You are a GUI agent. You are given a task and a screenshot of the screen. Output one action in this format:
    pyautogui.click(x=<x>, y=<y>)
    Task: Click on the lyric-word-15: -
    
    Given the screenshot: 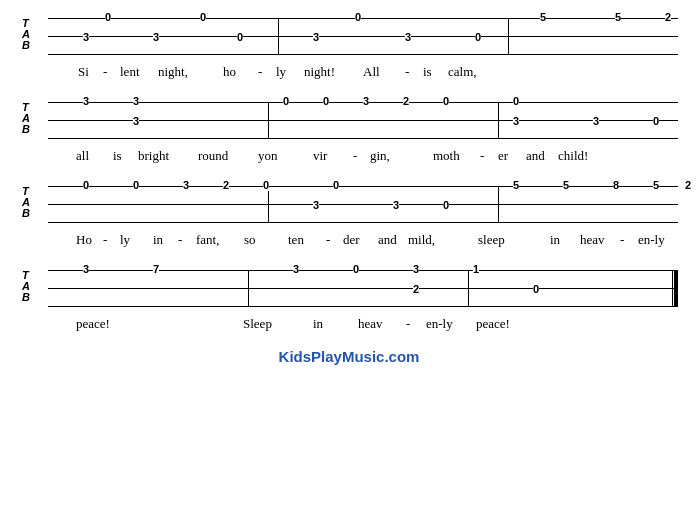 What is the action you would take?
    pyautogui.click(x=622, y=240)
    